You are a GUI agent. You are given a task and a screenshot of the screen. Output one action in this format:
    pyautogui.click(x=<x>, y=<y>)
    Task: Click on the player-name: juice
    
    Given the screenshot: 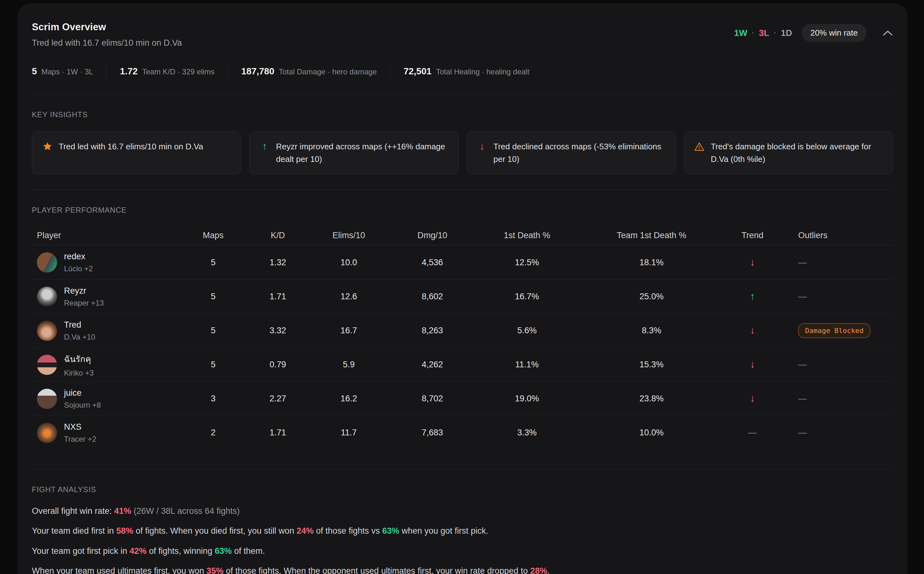 What is the action you would take?
    pyautogui.click(x=82, y=393)
    